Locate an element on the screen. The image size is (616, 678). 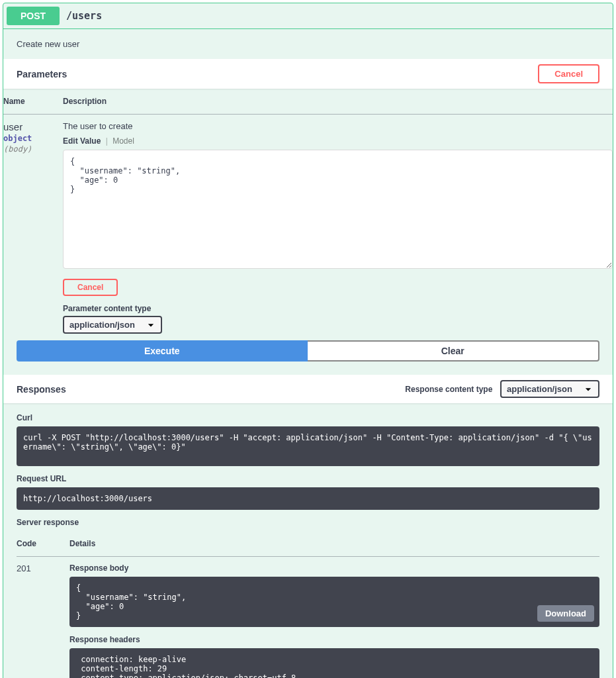
col-code-header: Code is located at coordinates (43, 544).